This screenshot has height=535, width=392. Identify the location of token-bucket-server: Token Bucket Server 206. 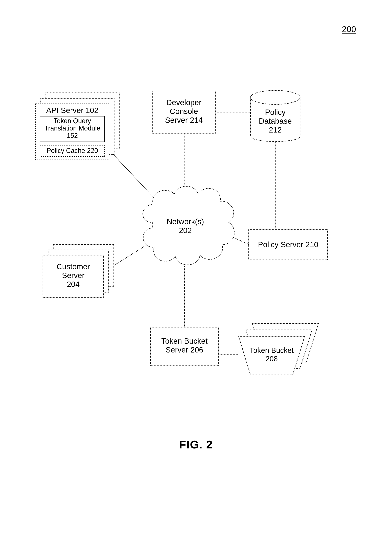
(184, 346).